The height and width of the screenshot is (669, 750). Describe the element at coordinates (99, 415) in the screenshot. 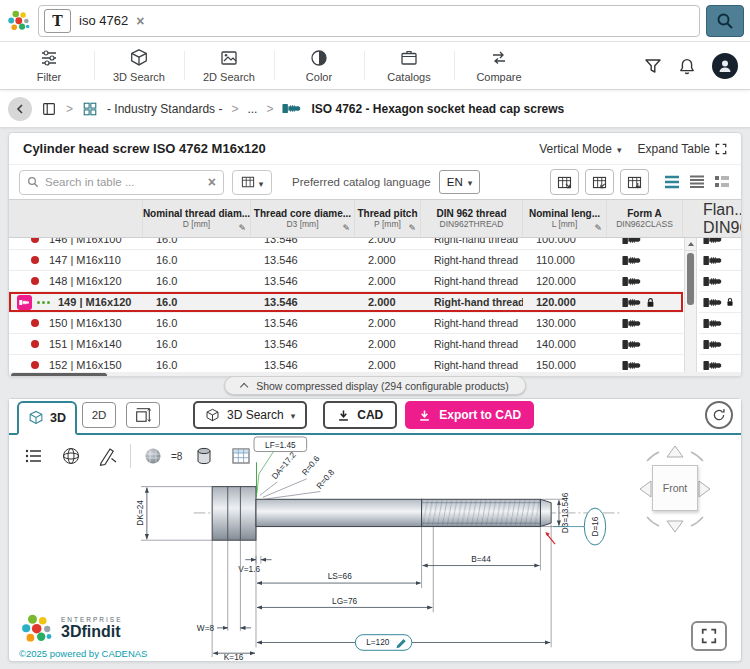

I see `tab-2d: 2D` at that location.